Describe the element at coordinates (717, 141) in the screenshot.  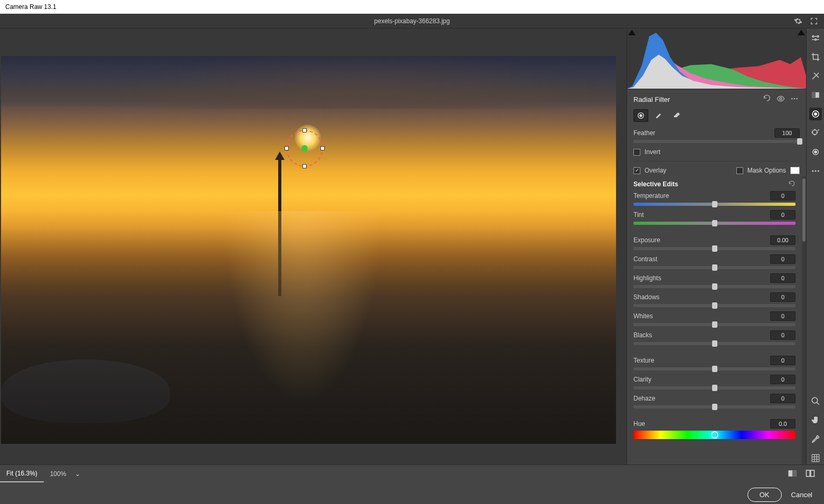
I see `feather-track` at that location.